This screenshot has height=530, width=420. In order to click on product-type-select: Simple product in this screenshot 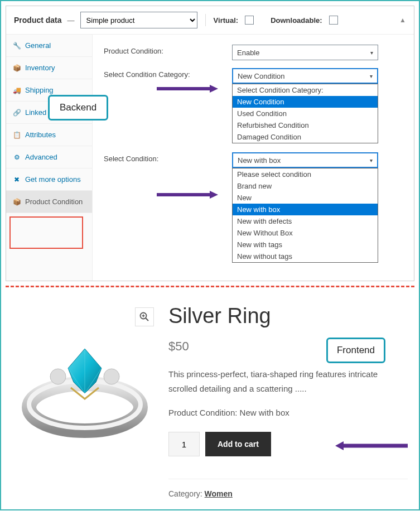, I will do `click(139, 20)`.